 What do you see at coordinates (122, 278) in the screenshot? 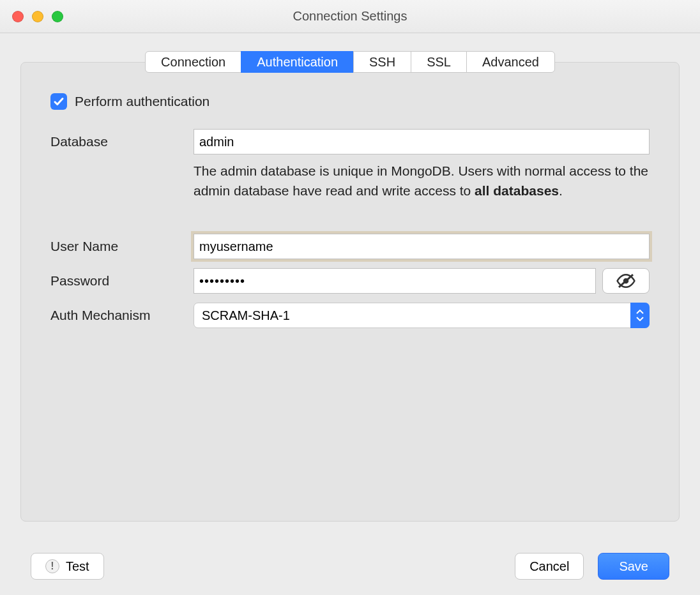
I see `password-label: Password` at bounding box center [122, 278].